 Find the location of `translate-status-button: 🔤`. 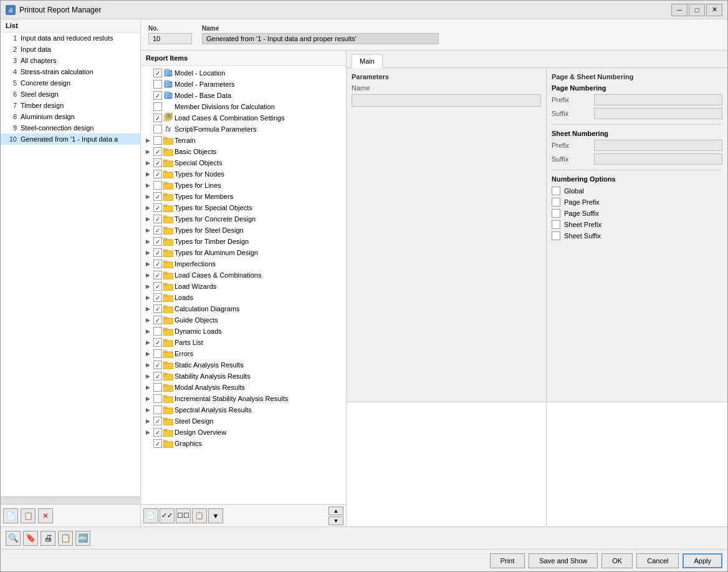

translate-status-button: 🔤 is located at coordinates (83, 538).